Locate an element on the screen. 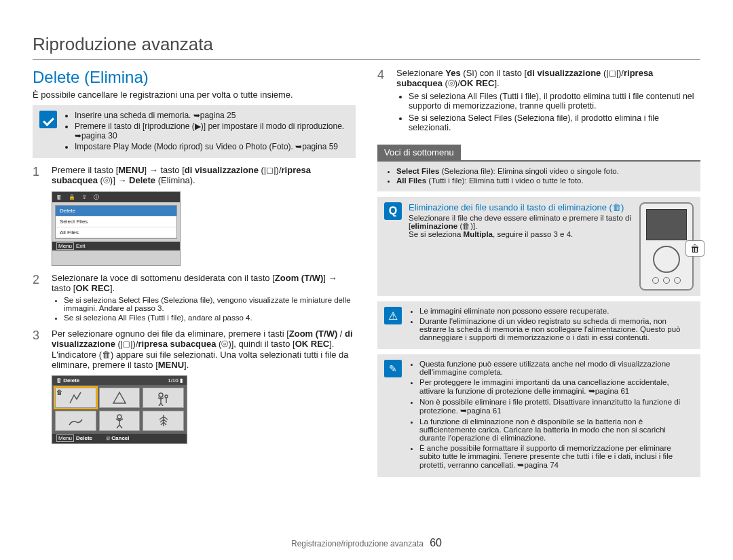 This screenshot has width=733, height=560. menu-item-delete: Delete is located at coordinates (116, 211).